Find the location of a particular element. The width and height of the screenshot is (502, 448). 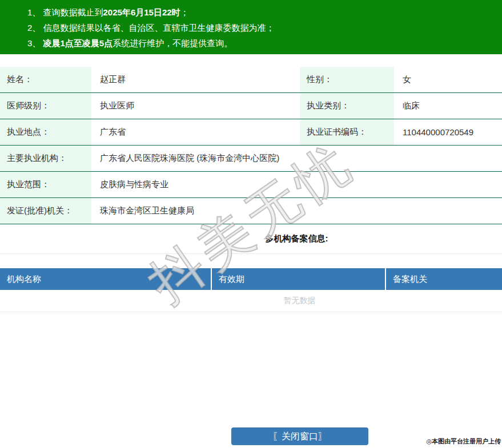

notice-line-3: 3、 凌晨1点至凌晨5点系统进行维护，不能提供查询。 is located at coordinates (262, 43).